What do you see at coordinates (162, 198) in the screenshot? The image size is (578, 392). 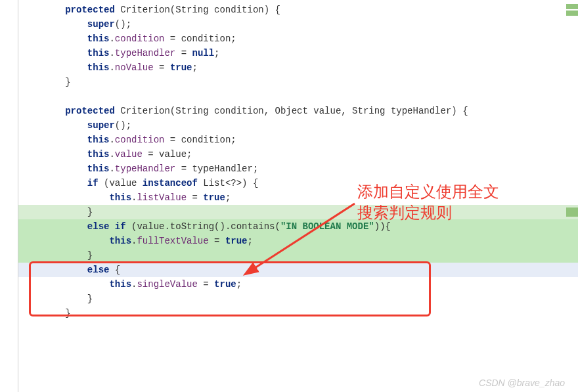 I see `field-listValue: listValue` at bounding box center [162, 198].